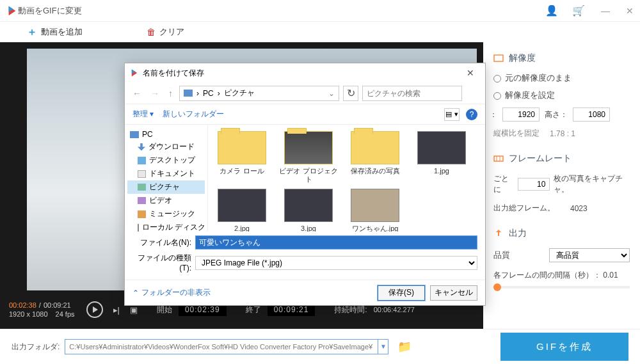 Image resolution: width=640 pixels, height=364 pixels. What do you see at coordinates (562, 287) in the screenshot?
I see `interval-slider` at bounding box center [562, 287].